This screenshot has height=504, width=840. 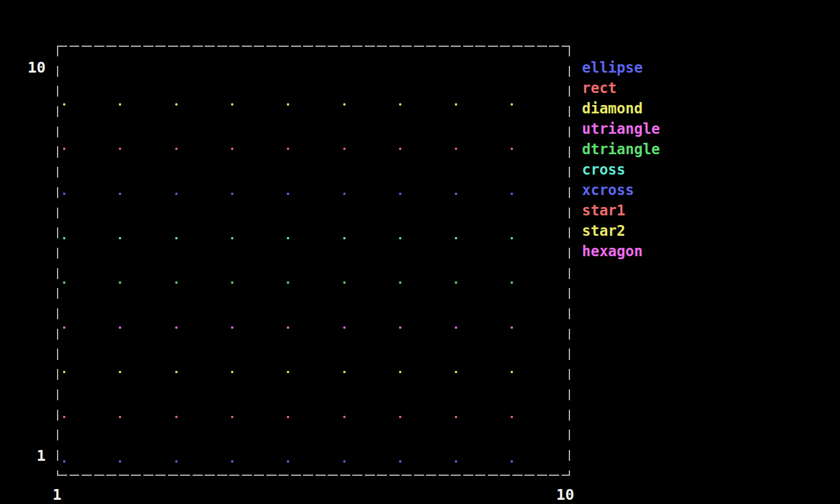 What do you see at coordinates (621, 149) in the screenshot?
I see `legend-item-dtriangle: dtriangle` at bounding box center [621, 149].